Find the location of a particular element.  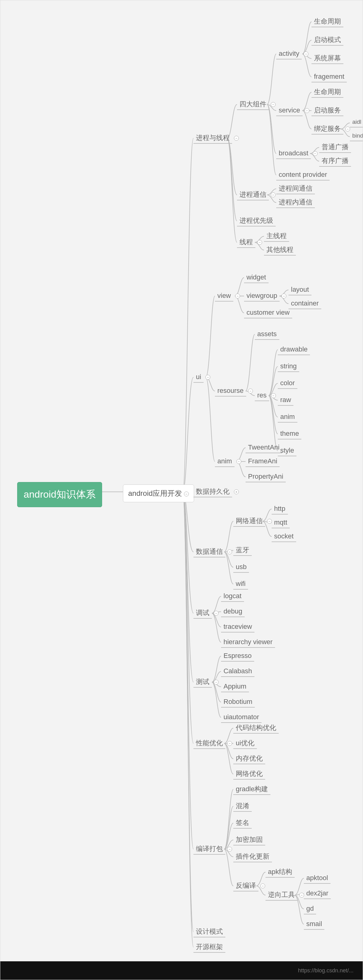

node-ipc-intra: 进程内通信 is located at coordinates (295, 202).